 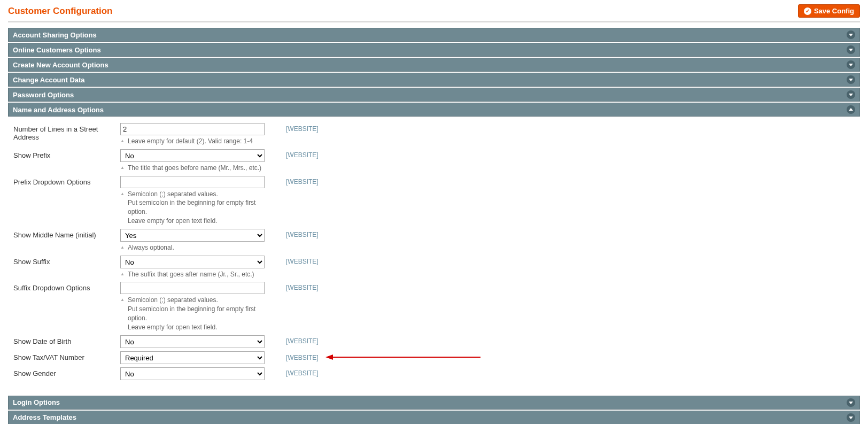 I want to click on field-label: Show Prefix, so click(x=67, y=154).